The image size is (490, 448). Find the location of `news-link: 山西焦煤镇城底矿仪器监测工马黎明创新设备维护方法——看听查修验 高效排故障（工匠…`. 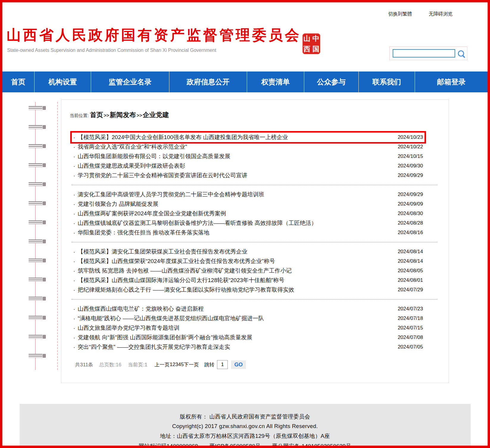

news-link: 山西焦煤镇城底矿仪器监测工马黎明创新设备维护方法——看听查修验 高效排故障（工匠… is located at coordinates (235, 223).